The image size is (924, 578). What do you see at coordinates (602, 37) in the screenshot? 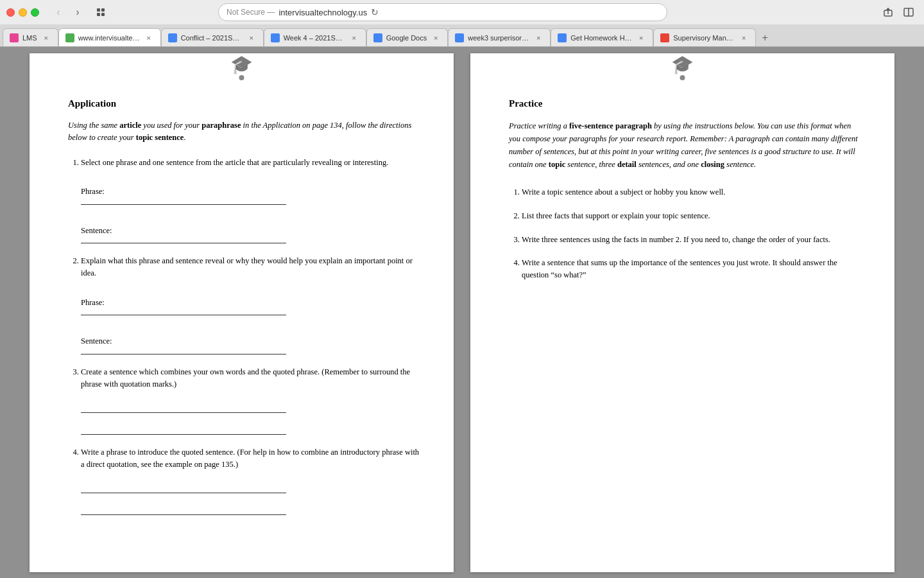
I see `tab-homework: Get Homework Help Wi... ×` at bounding box center [602, 37].